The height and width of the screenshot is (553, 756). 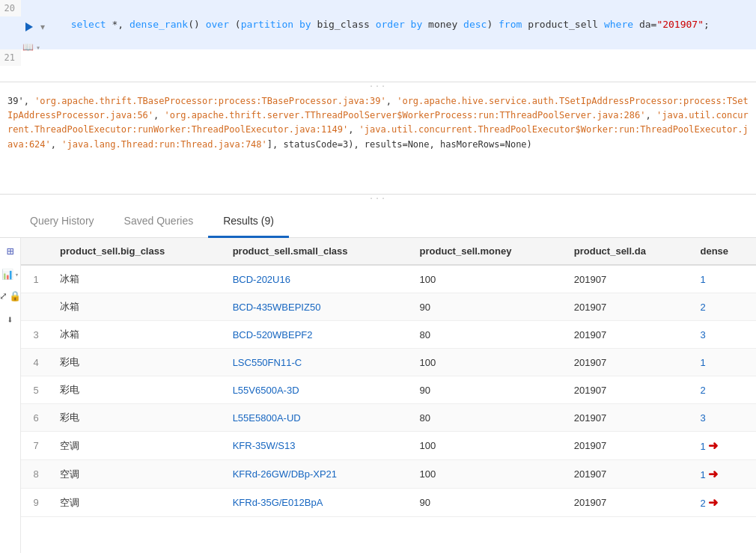 I want to click on col-rownum, so click(x=36, y=251).